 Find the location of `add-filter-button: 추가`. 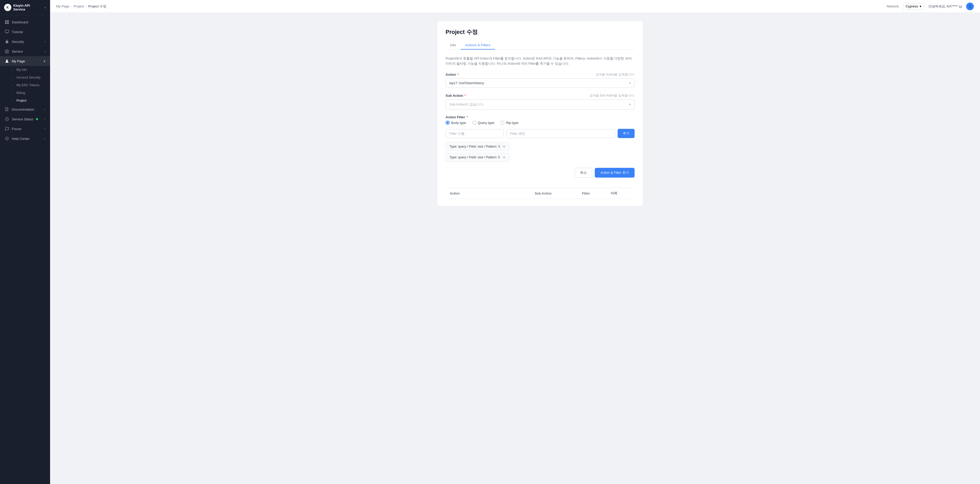

add-filter-button: 추가 is located at coordinates (626, 133).